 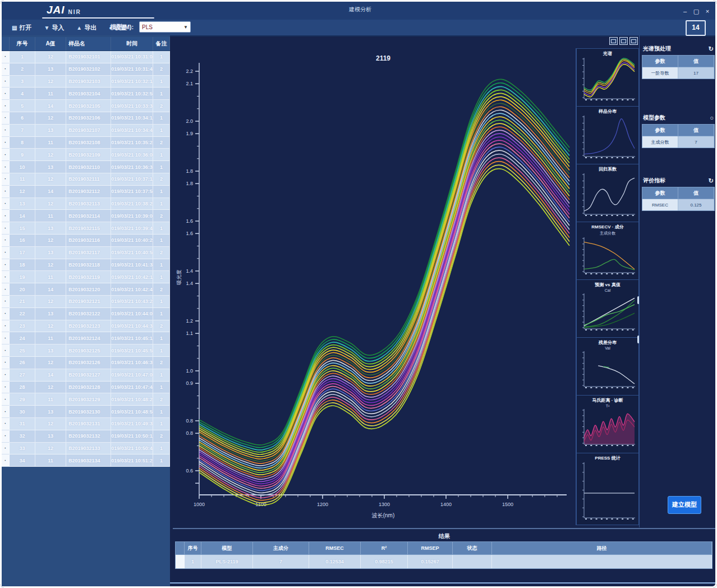 What do you see at coordinates (678, 143) in the screenshot?
I see `section-table-row: 主成分数7` at bounding box center [678, 143].